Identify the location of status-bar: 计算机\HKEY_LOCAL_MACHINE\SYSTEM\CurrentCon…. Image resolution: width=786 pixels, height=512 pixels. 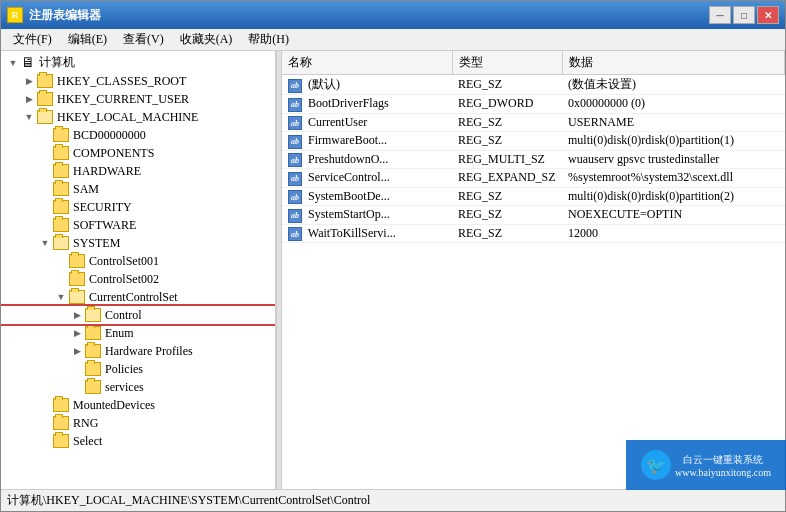
(393, 500).